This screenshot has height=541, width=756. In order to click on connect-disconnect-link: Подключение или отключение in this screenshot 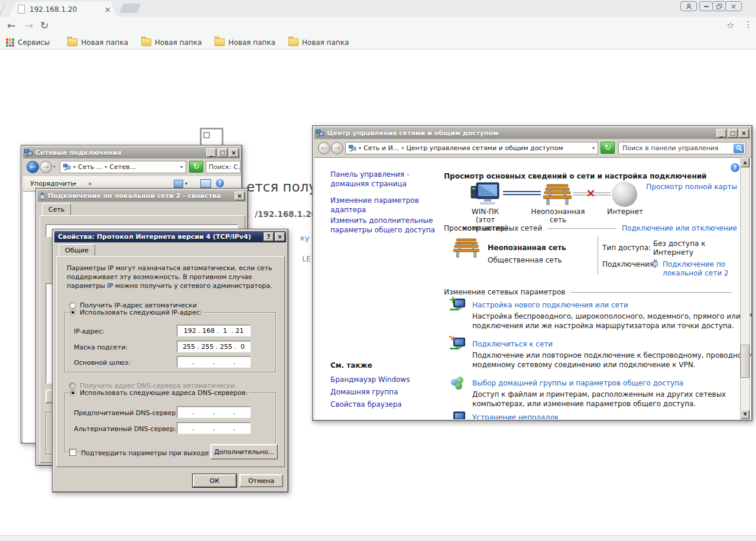, I will do `click(680, 228)`.